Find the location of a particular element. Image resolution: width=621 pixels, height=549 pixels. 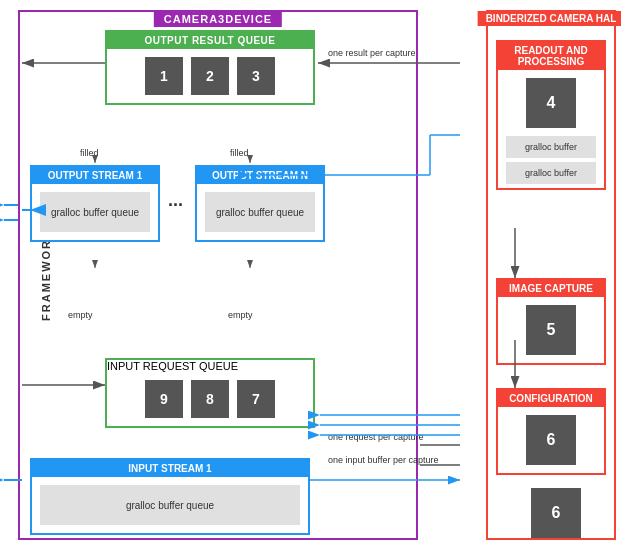

output-streamN-body: gralloc buffer queue is located at coordinates (260, 212).